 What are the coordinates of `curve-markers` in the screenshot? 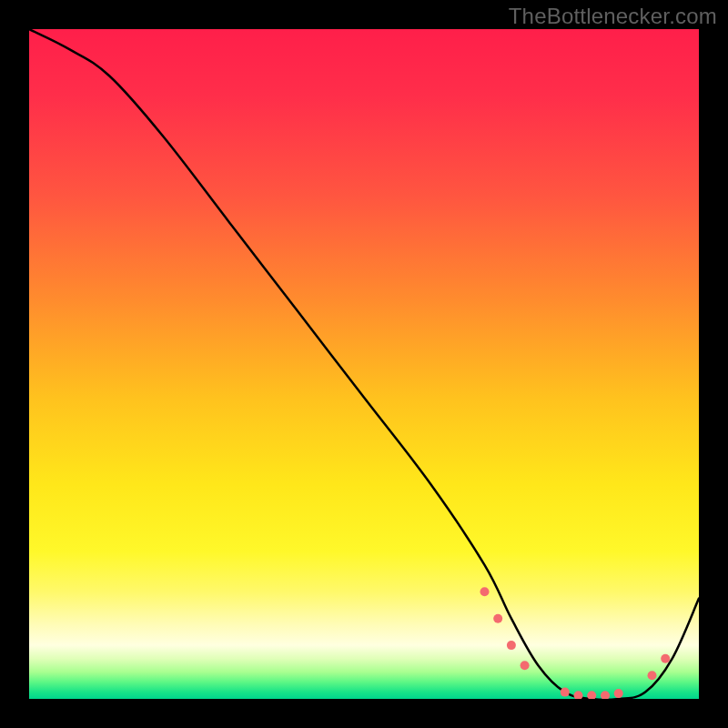 It's located at (575, 642).